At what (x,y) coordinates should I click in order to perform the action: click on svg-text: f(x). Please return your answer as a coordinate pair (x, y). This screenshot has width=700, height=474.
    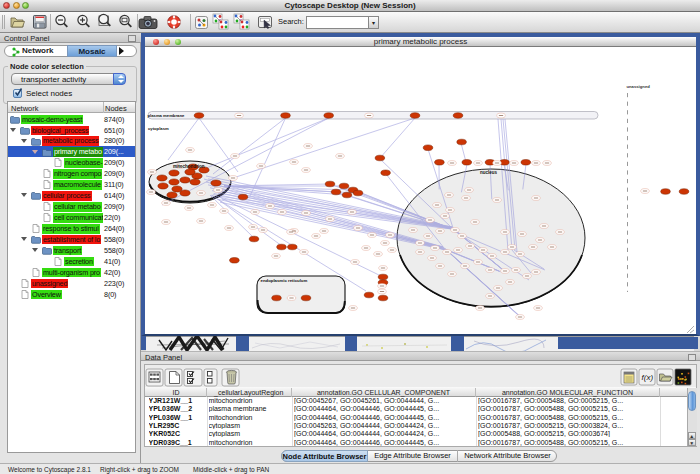
    Looking at the image, I should click on (648, 378).